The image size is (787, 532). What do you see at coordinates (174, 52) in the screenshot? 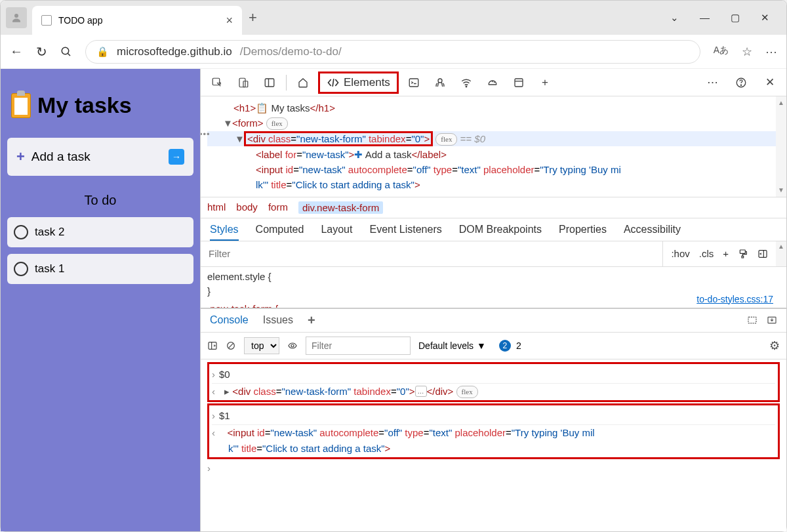
I see `url-host: microsoftedge.github.io` at bounding box center [174, 52].